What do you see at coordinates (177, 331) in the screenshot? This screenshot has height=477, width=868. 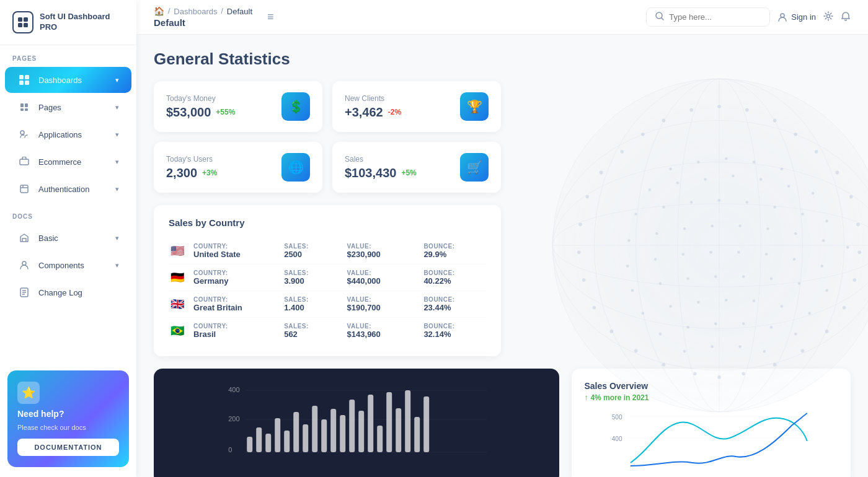 I see `flag-br: 🇧🇷` at bounding box center [177, 331].